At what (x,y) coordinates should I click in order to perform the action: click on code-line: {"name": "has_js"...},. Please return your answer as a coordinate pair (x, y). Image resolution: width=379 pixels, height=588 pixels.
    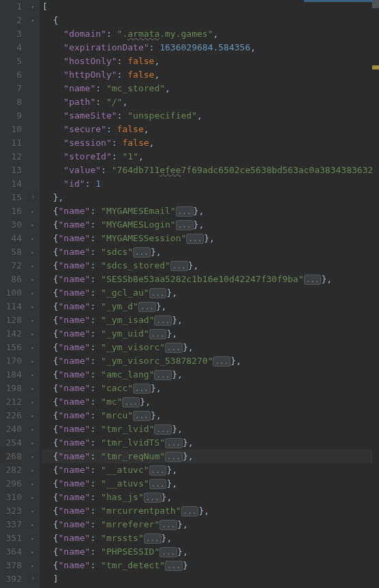
    Looking at the image, I should click on (211, 497).